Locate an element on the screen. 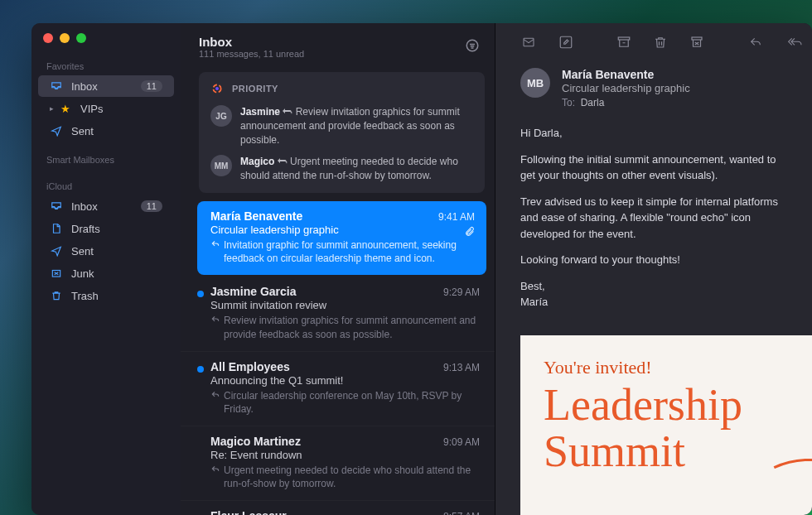  email-paragraph: Following the initial summit announcemen… is located at coordinates (656, 167).